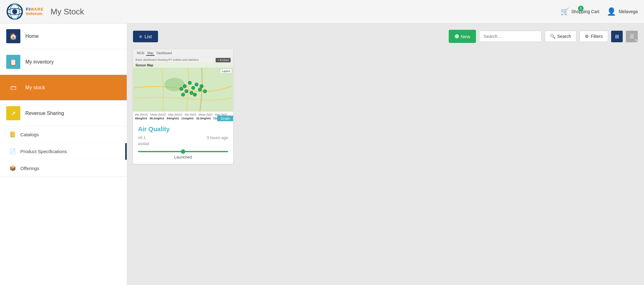  Describe the element at coordinates (39, 62) in the screenshot. I see `sidebar-inventory-label: My inventory` at that location.